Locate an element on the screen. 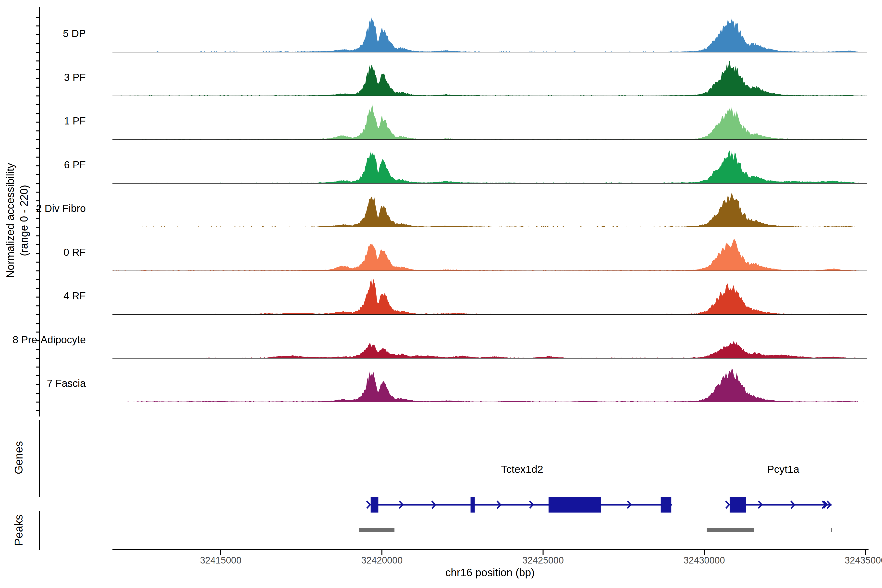 The height and width of the screenshot is (588, 882). track-label: 5 DP is located at coordinates (74, 34).